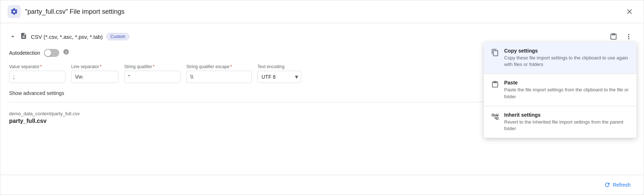 Image resolution: width=644 pixels, height=195 pixels. I want to click on autodetection-label: Autodetection, so click(25, 53).